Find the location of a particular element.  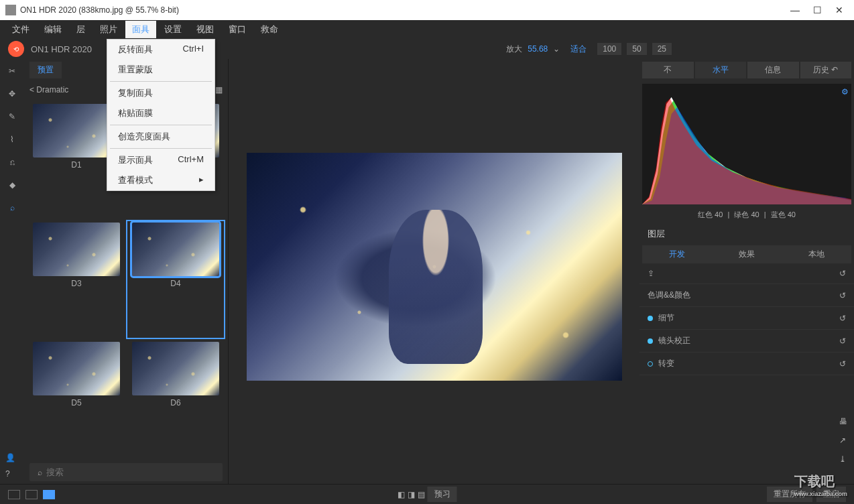

tab-history: 历史 ↶ is located at coordinates (826, 70).